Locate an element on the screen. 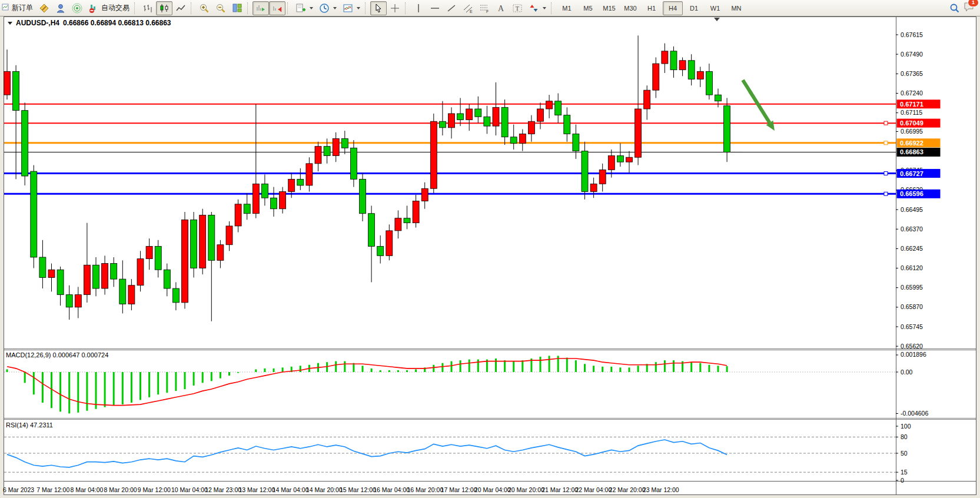 The height and width of the screenshot is (498, 980). line-chart-button is located at coordinates (181, 8).